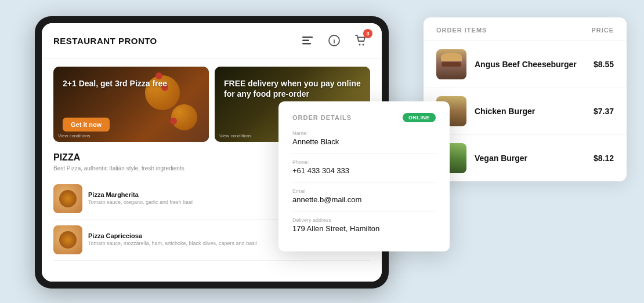 The height and width of the screenshot is (303, 644). Describe the element at coordinates (115, 83) in the screenshot. I see `banner-1-text: 2+1 Deal, get 3rd Pizza free` at that location.